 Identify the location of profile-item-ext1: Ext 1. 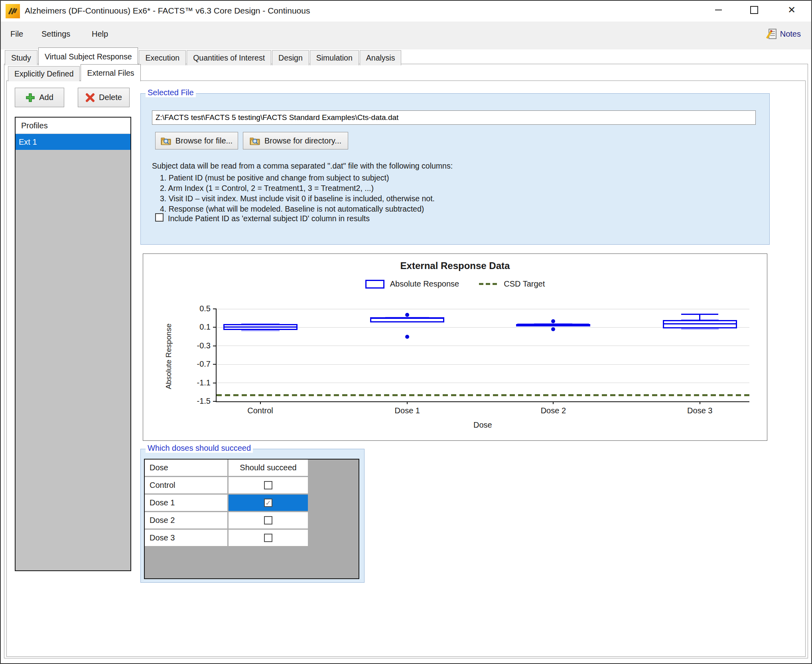
(73, 142).